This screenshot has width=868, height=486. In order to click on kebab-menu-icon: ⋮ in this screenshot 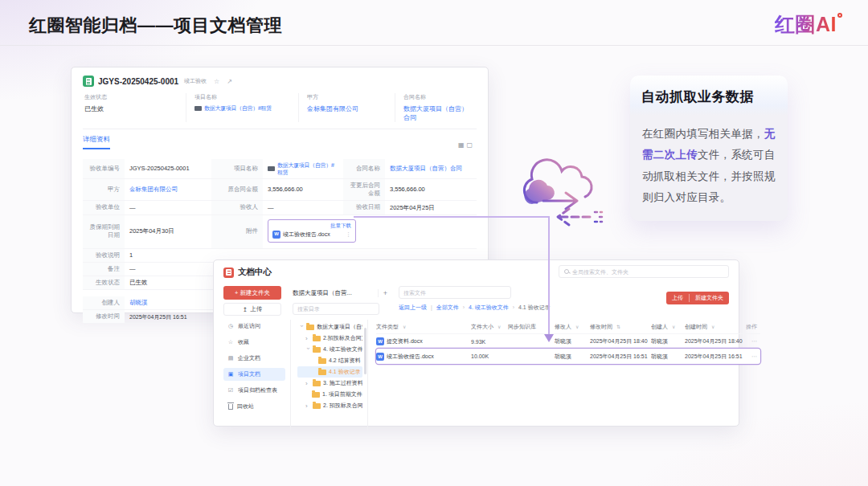, I will do `click(349, 235)`.